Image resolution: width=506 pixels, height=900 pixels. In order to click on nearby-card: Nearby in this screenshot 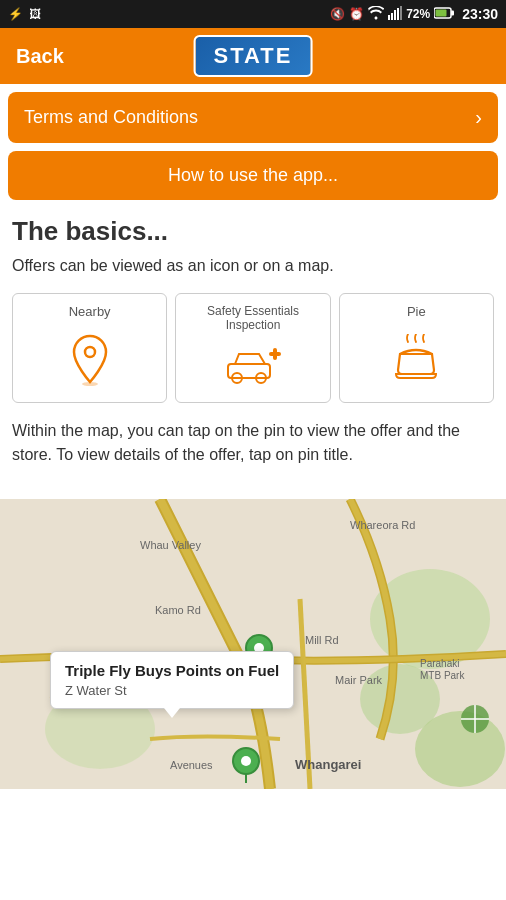, I will do `click(90, 348)`.